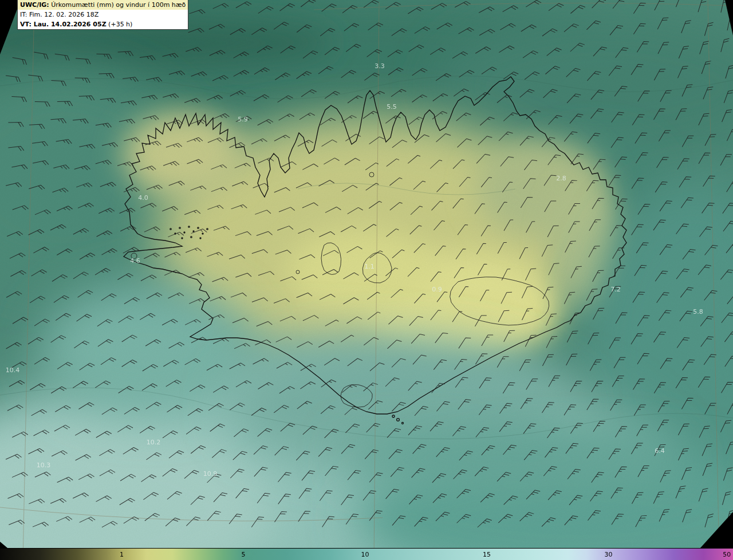 The image size is (733, 560). I want to click on precip-value-label: 2.8, so click(561, 179).